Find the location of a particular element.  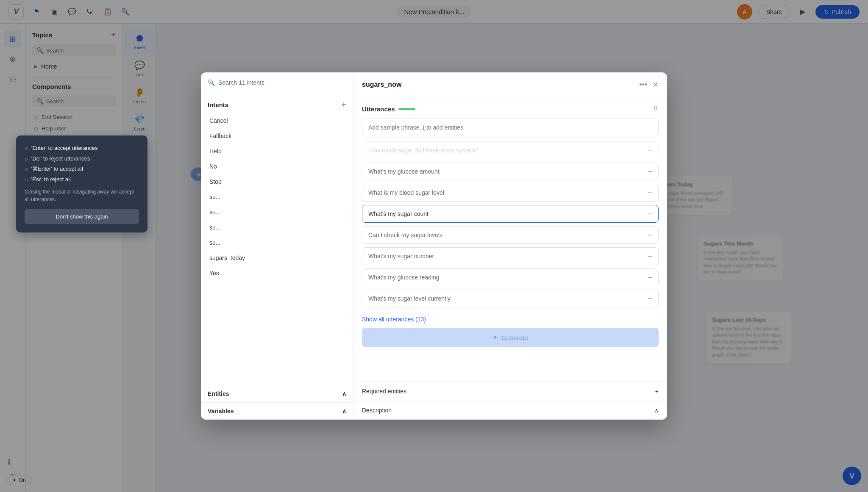

variables-header: Variables ∧ is located at coordinates (277, 411).